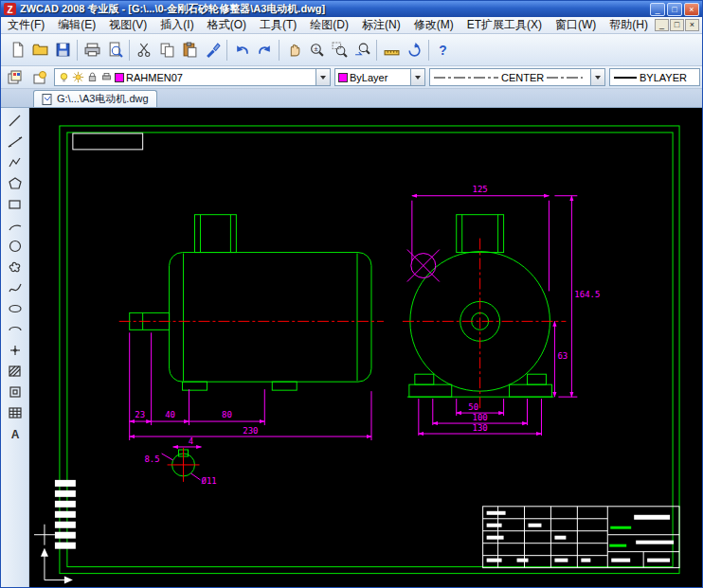 This screenshot has height=588, width=703. Describe the element at coordinates (362, 50) in the screenshot. I see `zoom-previous-button` at that location.